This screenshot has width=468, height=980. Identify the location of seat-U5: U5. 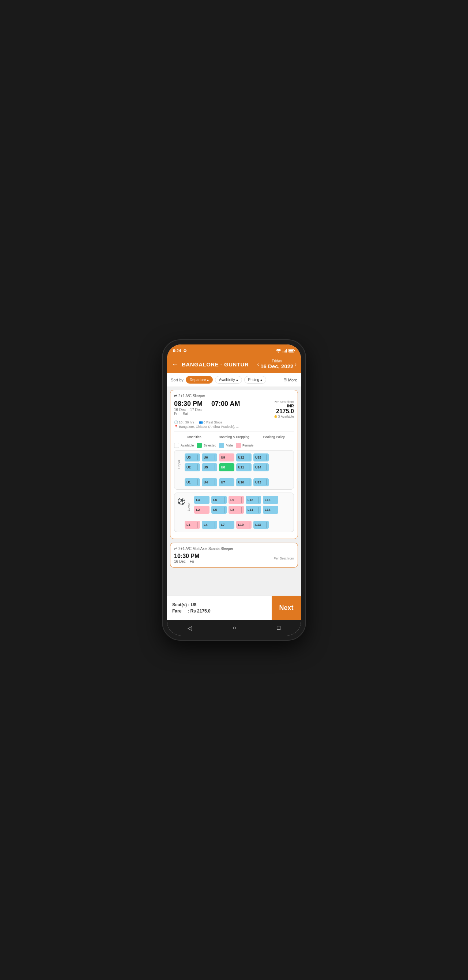
(209, 467).